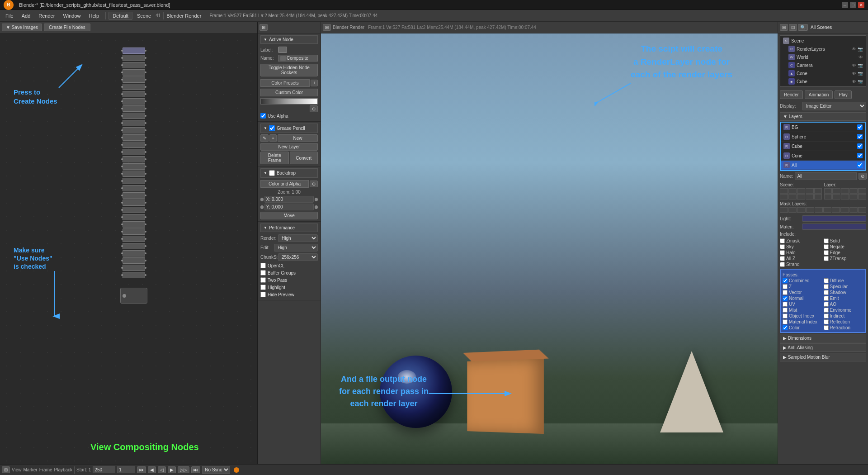 Image resolution: width=868 pixels, height=475 pixels. What do you see at coordinates (823, 357) in the screenshot?
I see `sampled-blur-title: ▶ Sampled Motion Blur` at bounding box center [823, 357].